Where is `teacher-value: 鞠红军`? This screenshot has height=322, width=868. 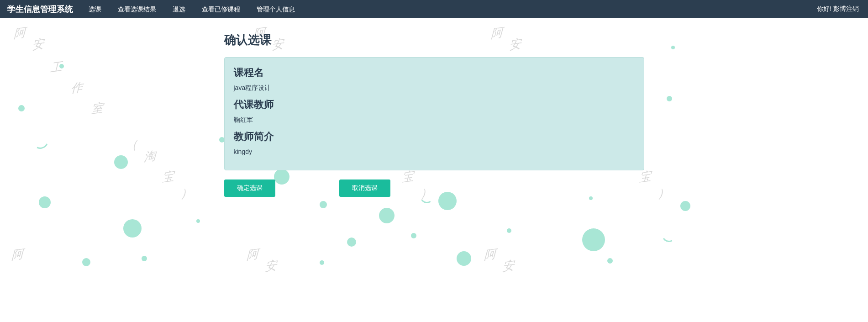 teacher-value: 鞠红军 is located at coordinates (434, 120).